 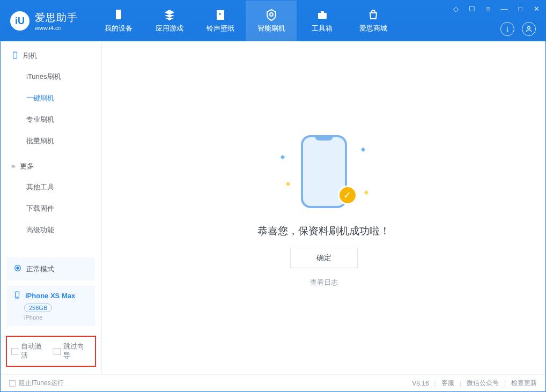 What do you see at coordinates (56, 317) in the screenshot?
I see `device-type: iPhone` at bounding box center [56, 317].